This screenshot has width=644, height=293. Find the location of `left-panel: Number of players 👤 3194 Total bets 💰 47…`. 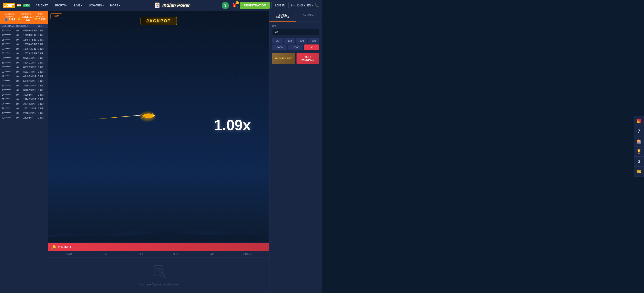

left-panel: Number of players 👤 3194 Total bets 💰 47… is located at coordinates (24, 152).